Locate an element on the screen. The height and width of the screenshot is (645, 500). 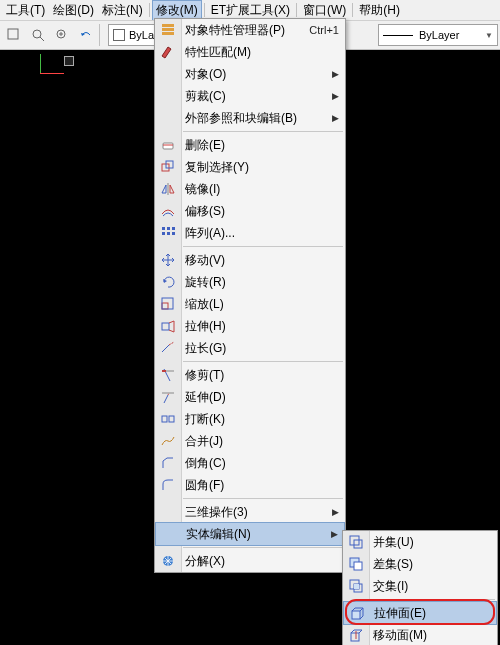
menu-item-label: 交集(I) is located at coordinates (390, 586).